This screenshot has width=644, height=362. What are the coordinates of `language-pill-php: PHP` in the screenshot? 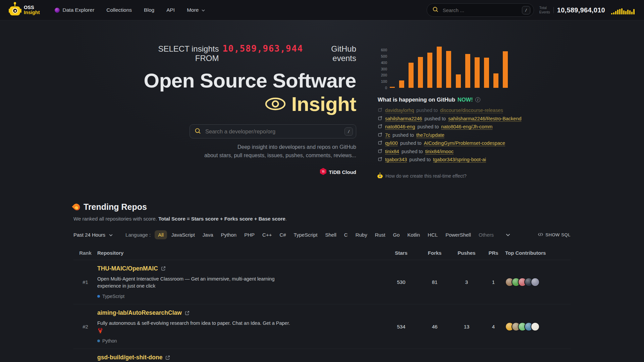 It's located at (250, 235).